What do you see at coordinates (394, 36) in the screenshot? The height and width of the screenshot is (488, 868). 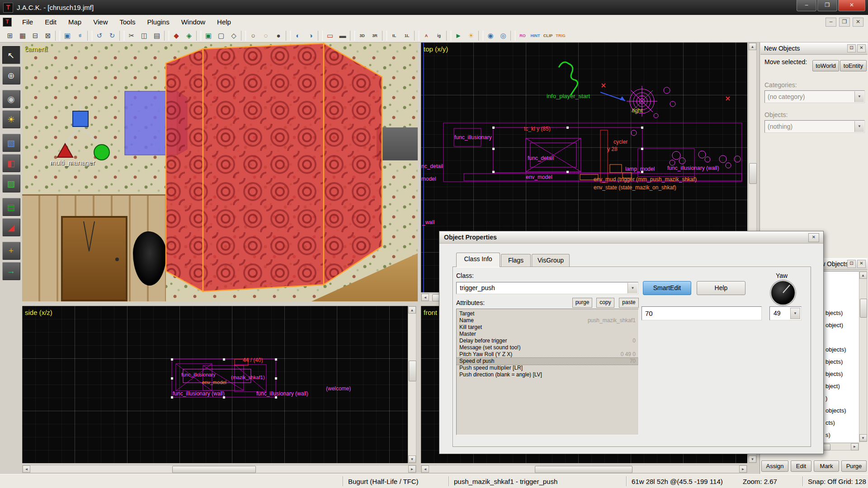 I see `texture-uv-lock: tL` at bounding box center [394, 36].